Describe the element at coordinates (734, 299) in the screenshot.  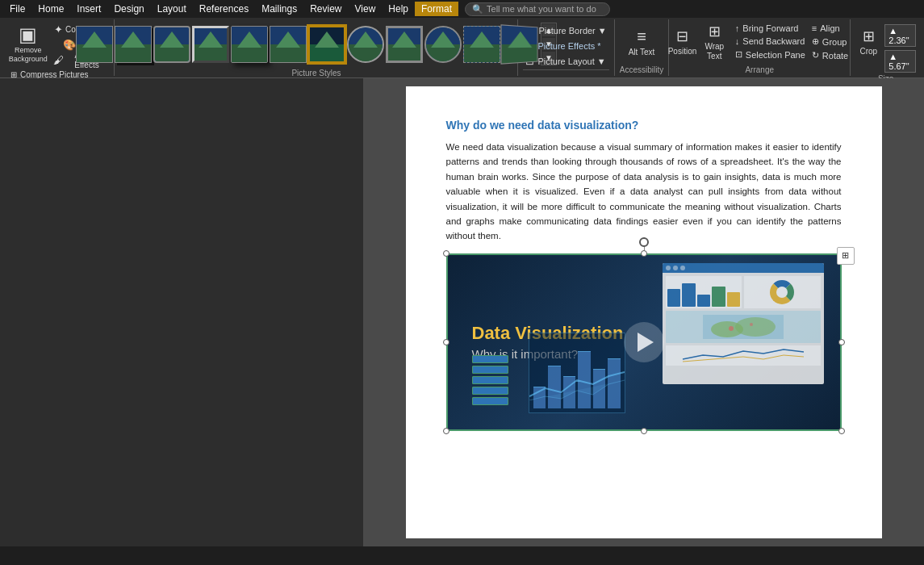
I see `dash-b5` at that location.